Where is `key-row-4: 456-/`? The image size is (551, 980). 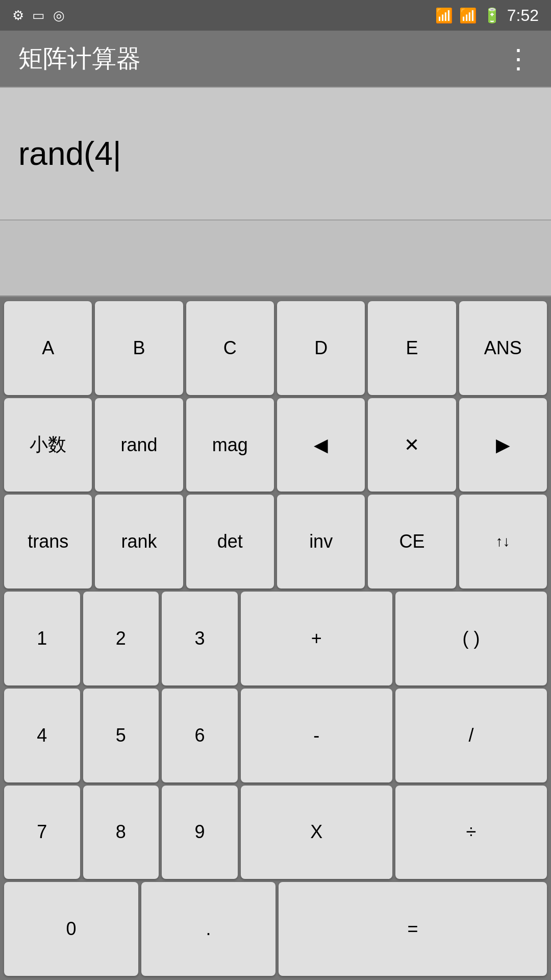 key-row-4: 456-/ is located at coordinates (276, 736).